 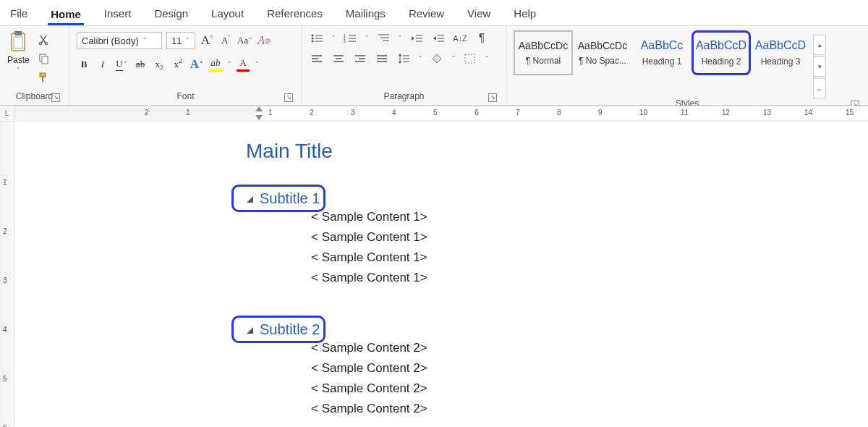 What do you see at coordinates (493, 98) in the screenshot?
I see `paragraph-dialog-launcher: ↘` at bounding box center [493, 98].